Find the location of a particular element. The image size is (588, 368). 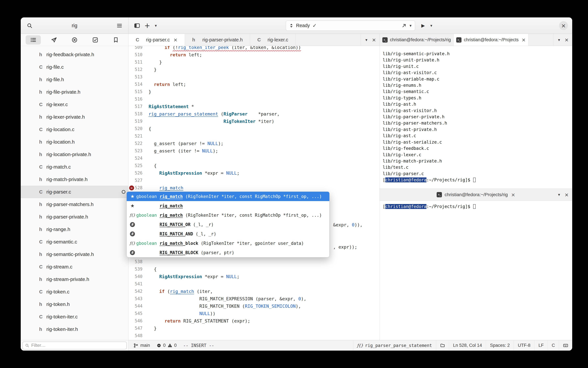

code-line: 549 is located at coordinates (254, 340).